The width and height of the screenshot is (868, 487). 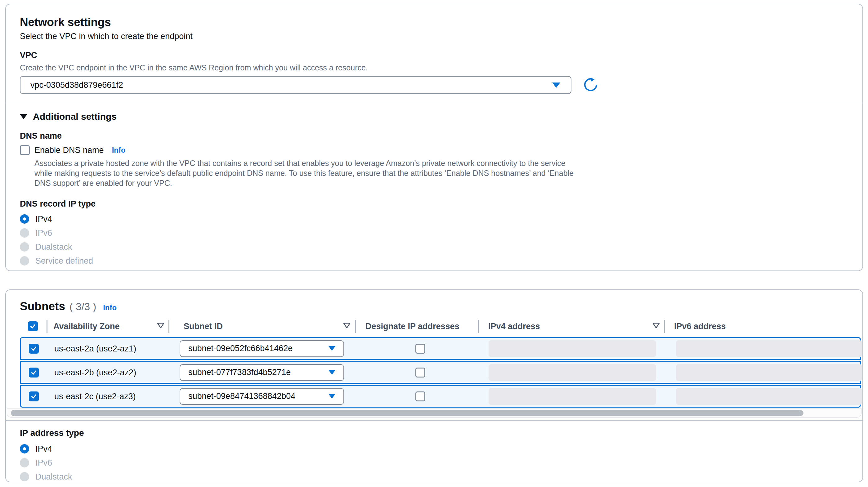 What do you see at coordinates (440, 396) in the screenshot?
I see `table-row: us-east-2c (use2-az3) subnet-09e84741368…` at bounding box center [440, 396].